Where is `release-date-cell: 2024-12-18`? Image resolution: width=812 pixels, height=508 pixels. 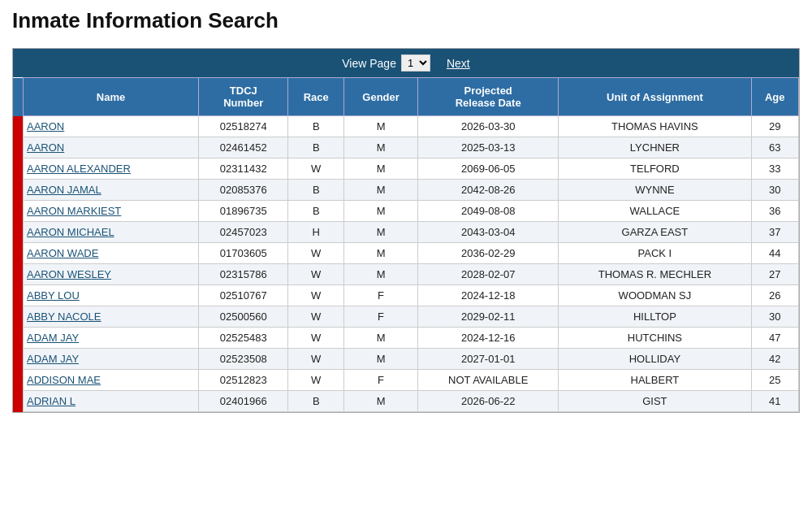
release-date-cell: 2024-12-18 is located at coordinates (489, 296).